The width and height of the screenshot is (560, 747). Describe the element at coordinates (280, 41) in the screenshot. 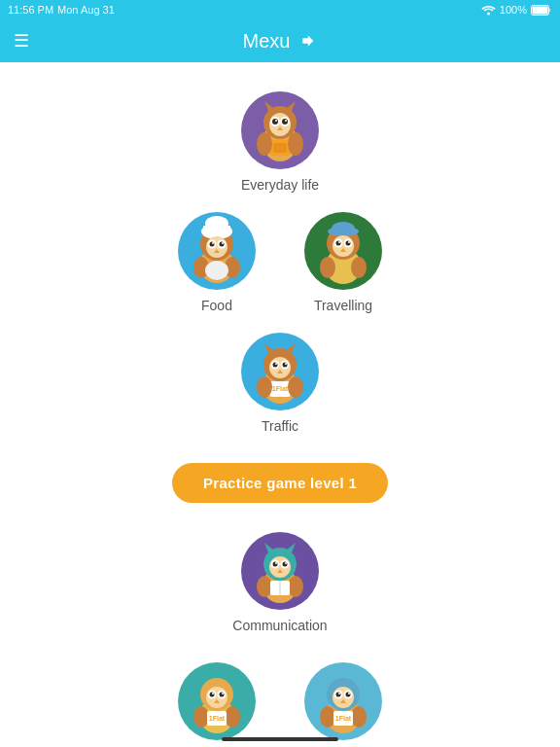

I see `app-header: ☰ Mexu` at that location.